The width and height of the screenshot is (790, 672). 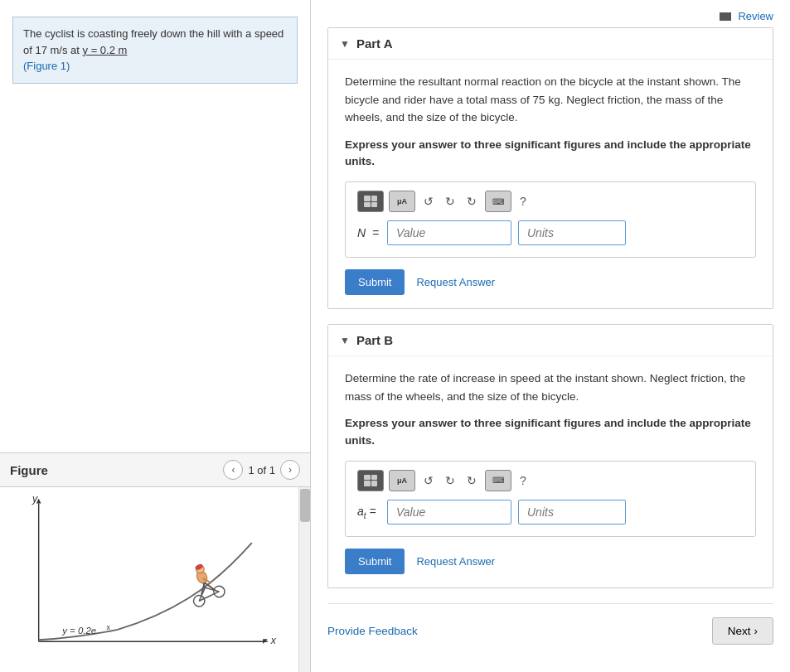 I want to click on part-a-redo-button: ↻, so click(x=450, y=201).